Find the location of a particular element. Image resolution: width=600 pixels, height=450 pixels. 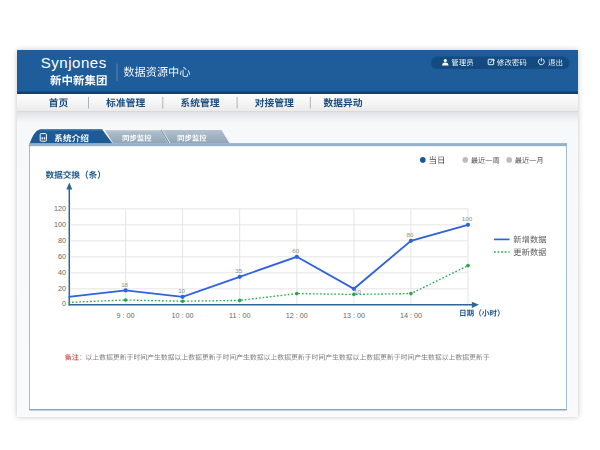

svg-text: 14 : 00 is located at coordinates (411, 316).